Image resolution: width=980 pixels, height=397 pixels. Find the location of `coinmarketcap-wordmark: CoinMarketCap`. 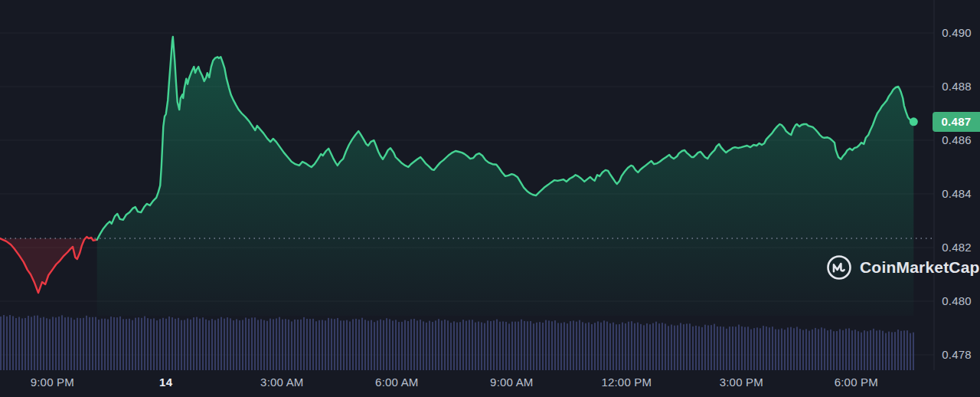

coinmarketcap-wordmark: CoinMarketCap is located at coordinates (920, 267).